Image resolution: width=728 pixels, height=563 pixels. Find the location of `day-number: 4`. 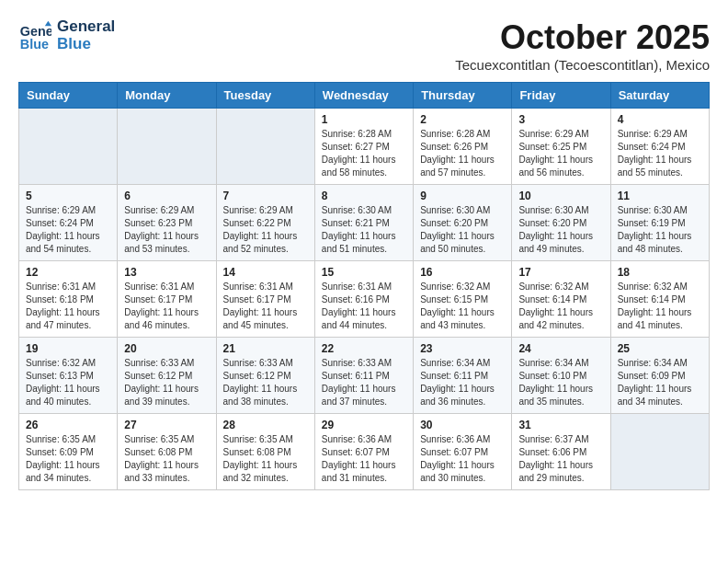

day-number: 4 is located at coordinates (660, 120).